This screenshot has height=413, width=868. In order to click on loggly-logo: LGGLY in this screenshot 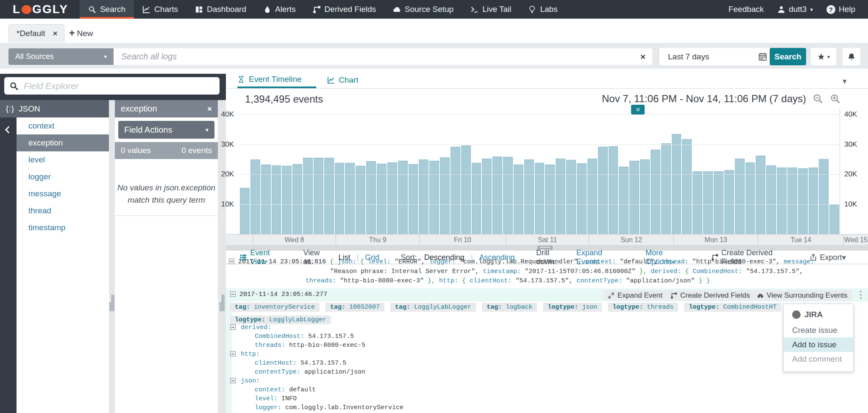, I will do `click(40, 9)`.